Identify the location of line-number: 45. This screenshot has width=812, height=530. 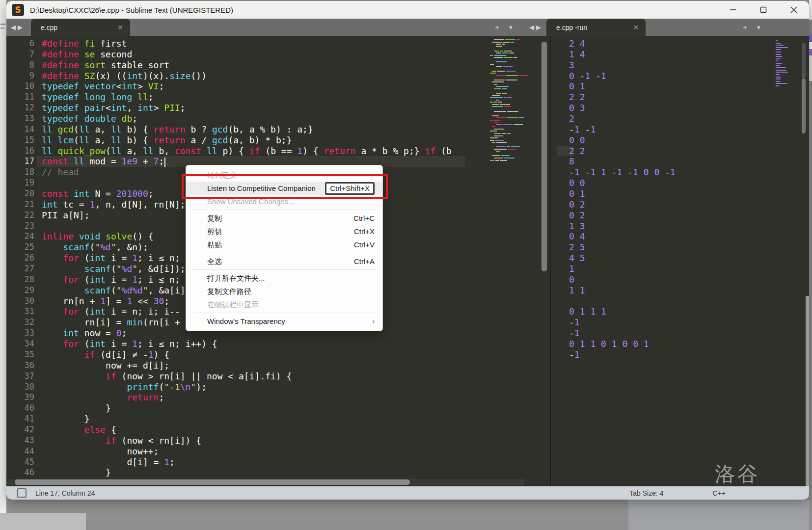
(21, 462).